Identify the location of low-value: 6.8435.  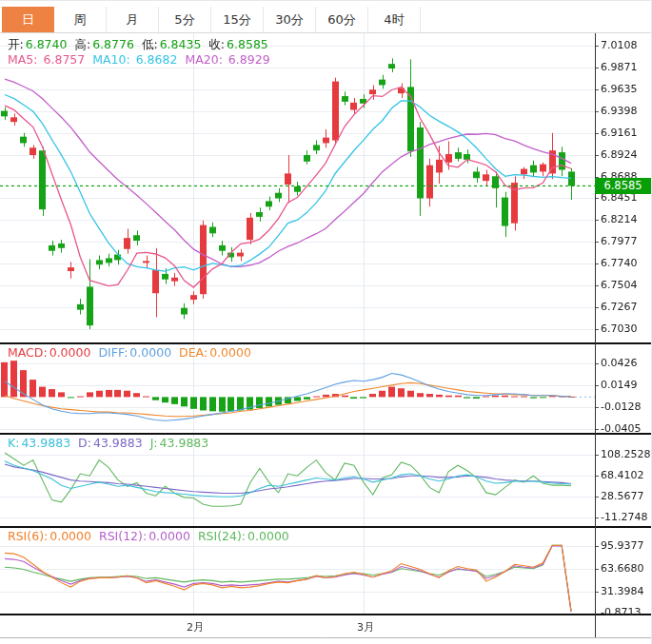
(181, 44).